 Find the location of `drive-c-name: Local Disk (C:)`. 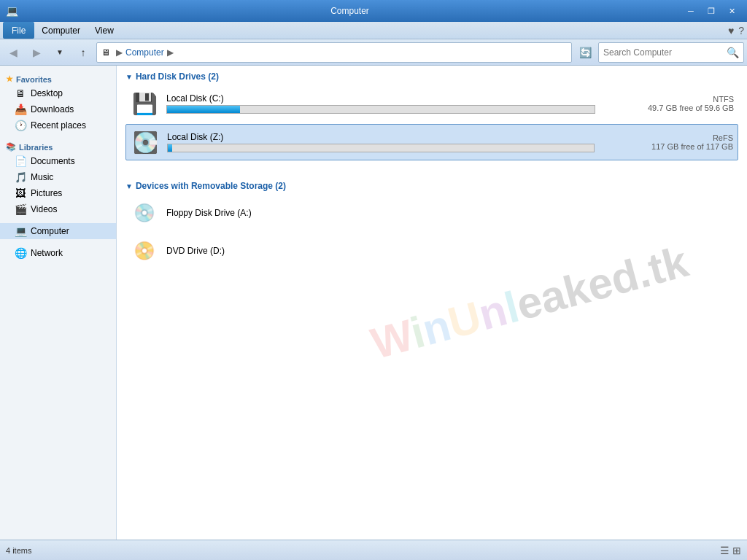

drive-c-name: Local Disk (C:) is located at coordinates (381, 98).